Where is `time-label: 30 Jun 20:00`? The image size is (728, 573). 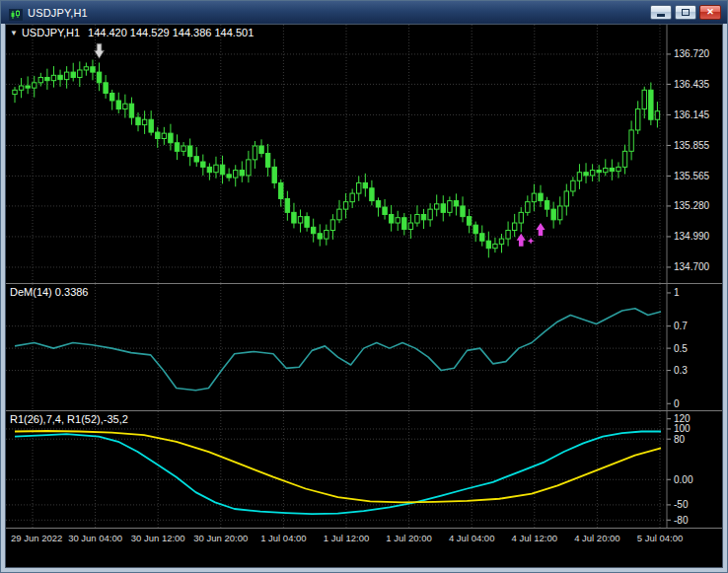
time-label: 30 Jun 20:00 is located at coordinates (221, 538).